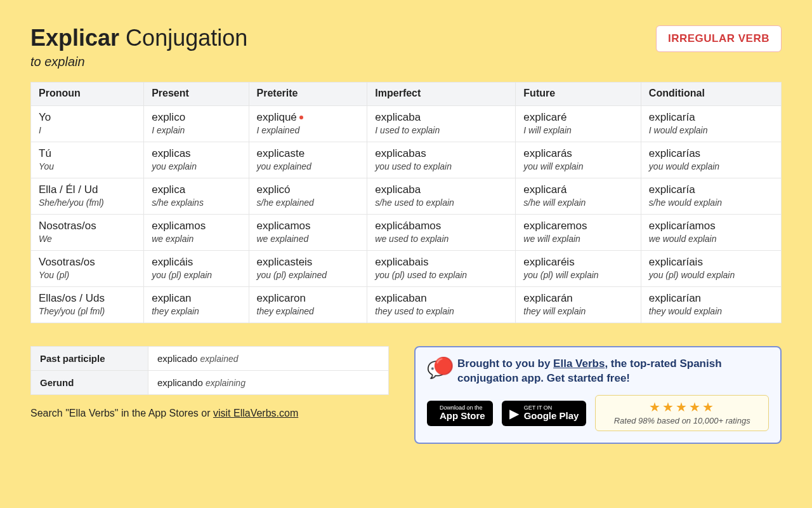  What do you see at coordinates (710, 160) in the screenshot?
I see `conjugation-cell: explicaríasyou would explain` at bounding box center [710, 160].